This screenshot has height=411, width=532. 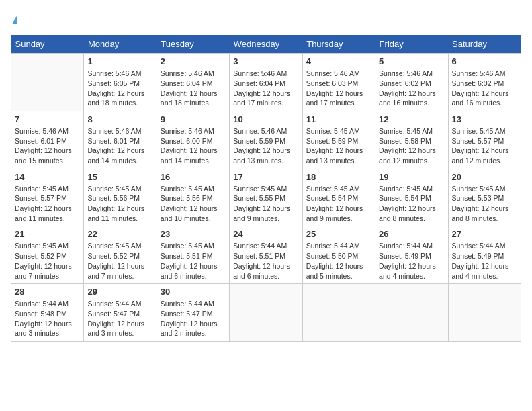 What do you see at coordinates (484, 83) in the screenshot?
I see `calendar-cell: 6Sunrise: 5:46 AM Sunset: 6:02 PM Daylig…` at bounding box center [484, 83].